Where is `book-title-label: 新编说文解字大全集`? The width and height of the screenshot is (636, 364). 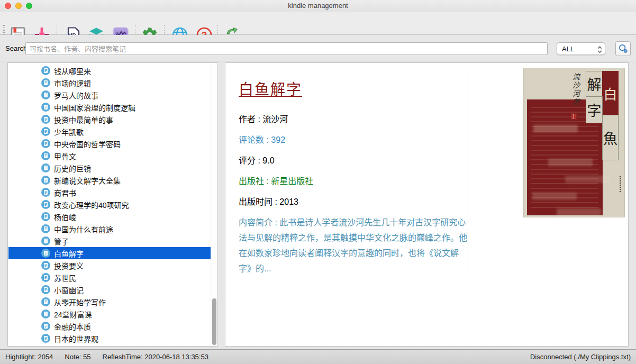 book-title-label: 新编说文解字大全集 is located at coordinates (87, 180).